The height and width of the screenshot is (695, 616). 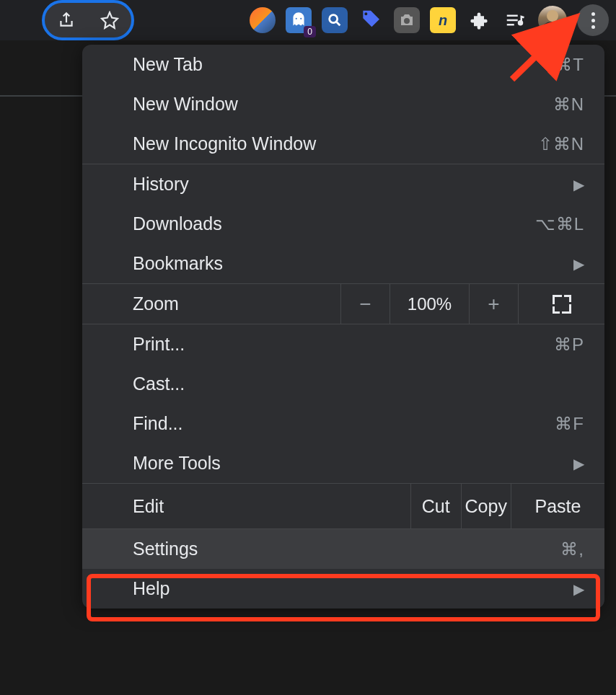 What do you see at coordinates (343, 144) in the screenshot?
I see `menu-new-incognito: New Incognito Window ⇧⌘N` at bounding box center [343, 144].